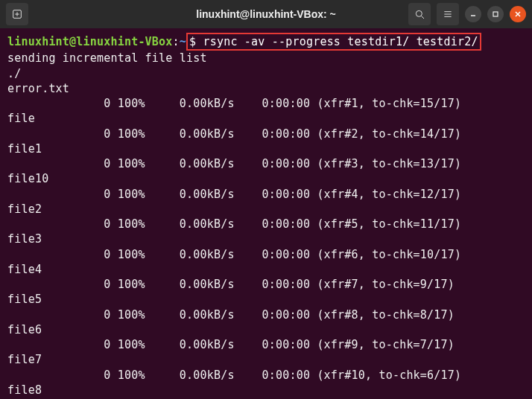 The height and width of the screenshot is (399, 532). Describe the element at coordinates (419, 14) in the screenshot. I see `search-button` at that location.